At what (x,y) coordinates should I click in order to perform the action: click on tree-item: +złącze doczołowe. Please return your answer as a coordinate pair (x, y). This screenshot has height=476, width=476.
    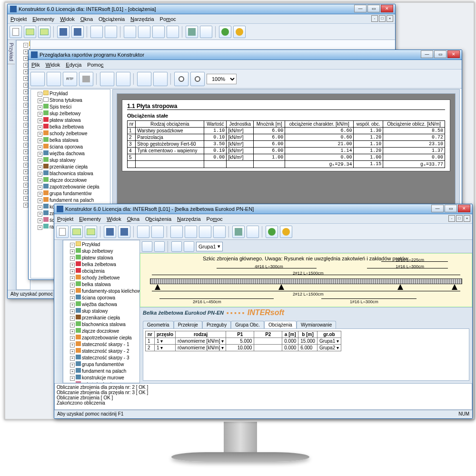
    Looking at the image, I should click on (73, 180).